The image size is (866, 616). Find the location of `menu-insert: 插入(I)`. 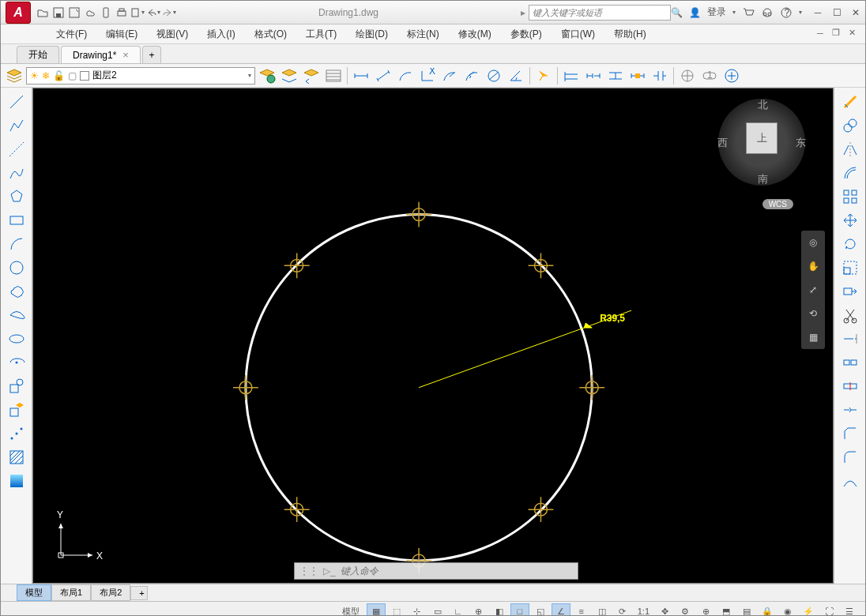

menu-insert: 插入(I) is located at coordinates (221, 35).